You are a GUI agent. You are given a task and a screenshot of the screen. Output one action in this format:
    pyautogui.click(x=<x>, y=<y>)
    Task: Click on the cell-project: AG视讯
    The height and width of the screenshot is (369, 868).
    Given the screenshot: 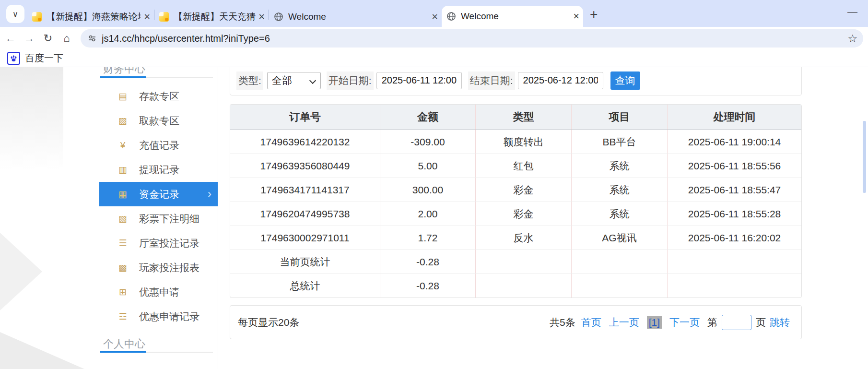 What is the action you would take?
    pyautogui.click(x=619, y=238)
    